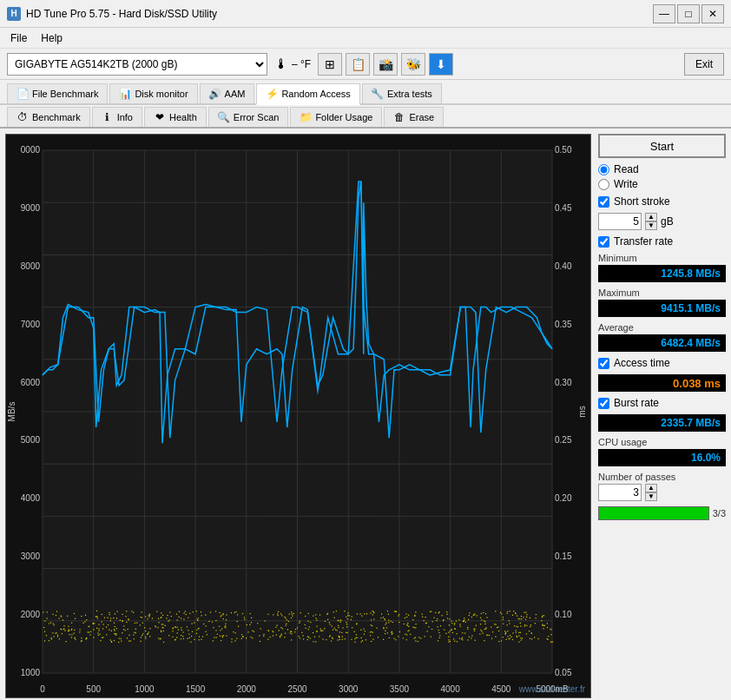 This screenshot has height=700, width=731. I want to click on passes-spin-up: ▲, so click(651, 488).